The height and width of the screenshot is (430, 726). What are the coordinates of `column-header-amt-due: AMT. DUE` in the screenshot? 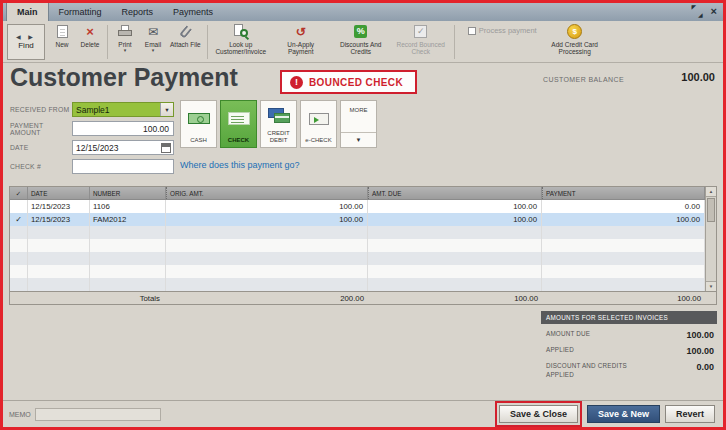 It's located at (455, 193).